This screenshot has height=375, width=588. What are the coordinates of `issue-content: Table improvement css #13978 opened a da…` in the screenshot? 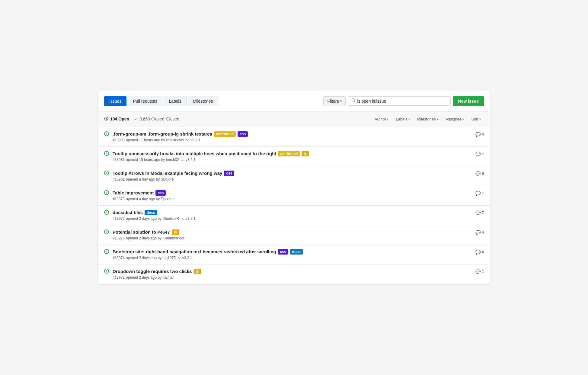 It's located at (292, 196).